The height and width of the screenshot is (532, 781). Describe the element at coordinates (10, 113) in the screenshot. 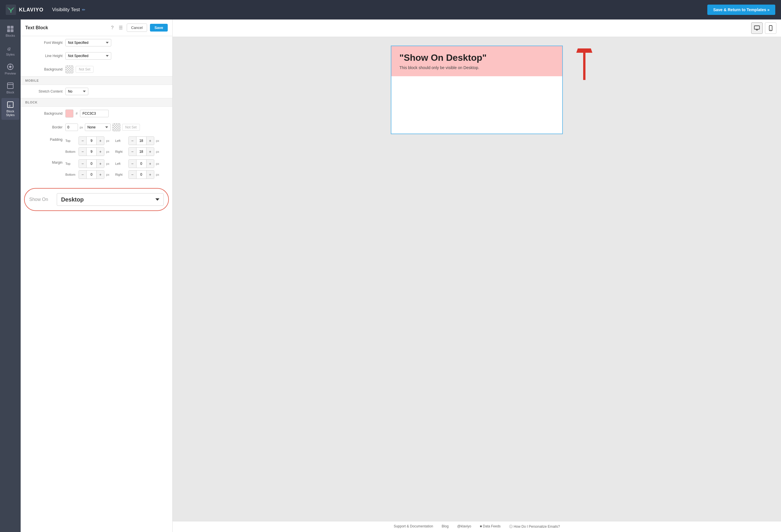

I see `sidebar-item-block-styles-label: BlockStyles` at that location.